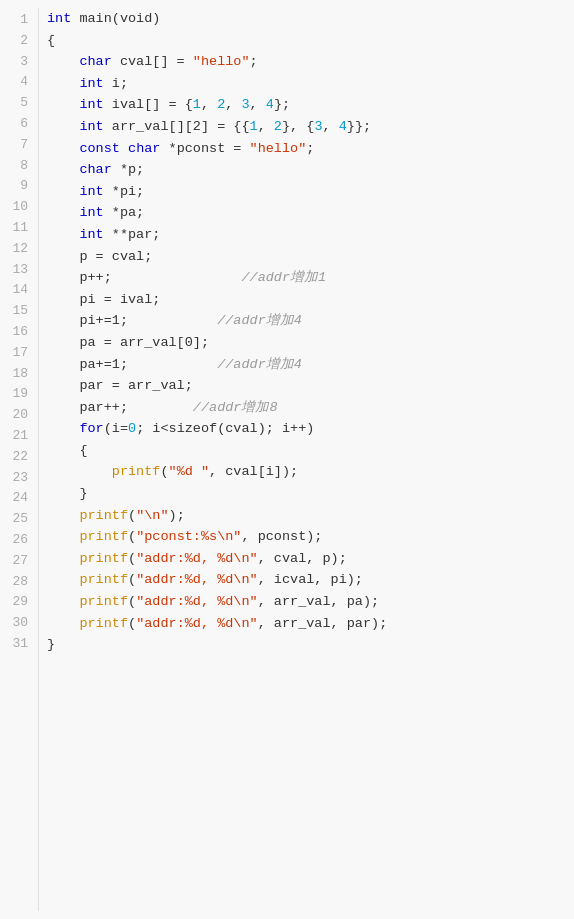 This screenshot has width=574, height=919. What do you see at coordinates (144, 278) in the screenshot?
I see `plain-token: p++;` at bounding box center [144, 278].